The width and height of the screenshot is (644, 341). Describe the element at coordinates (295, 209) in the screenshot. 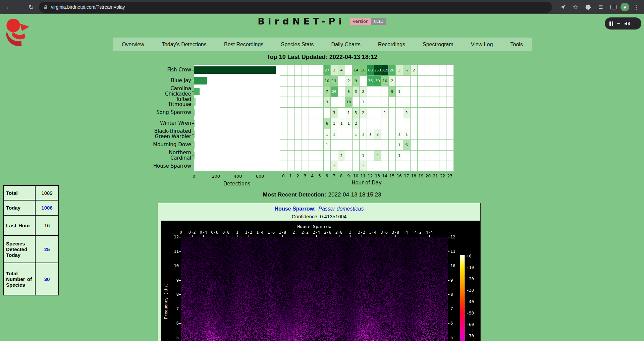

I see `species-link: House Sparrow:` at that location.